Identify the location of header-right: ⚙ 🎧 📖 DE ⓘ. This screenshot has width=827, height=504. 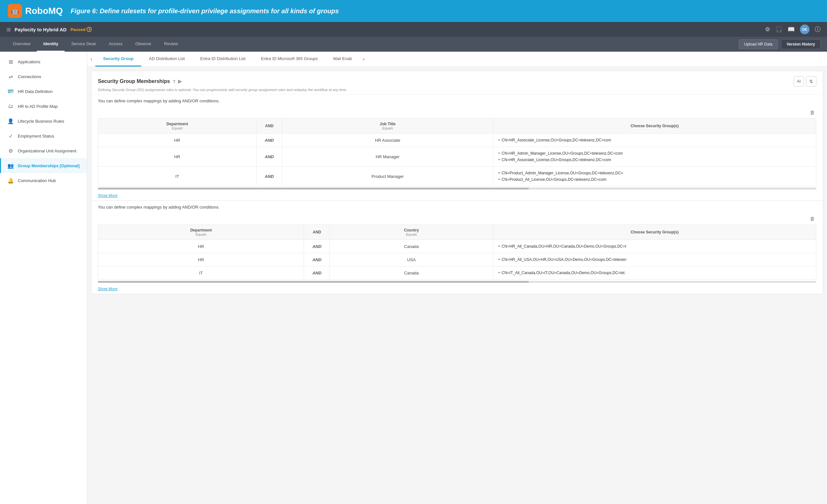
(793, 30).